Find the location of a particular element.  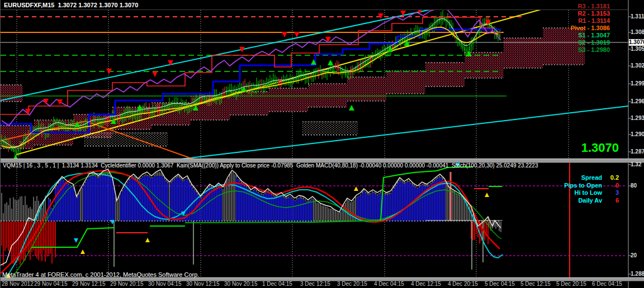

price-tick-label: 1.2965 is located at coordinates (637, 102).